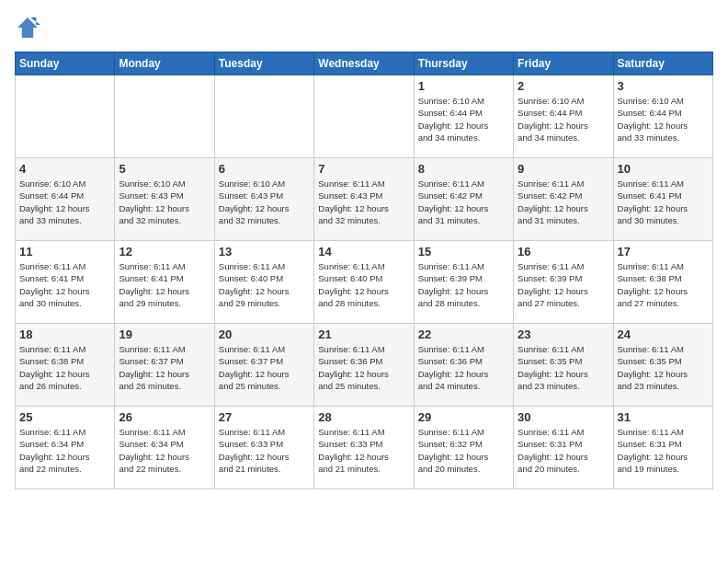 This screenshot has width=728, height=563. What do you see at coordinates (165, 200) in the screenshot?
I see `day-cell: 5Sunrise: 6:10 AM Sunset: 6:43 PM Daylig…` at bounding box center [165, 200].